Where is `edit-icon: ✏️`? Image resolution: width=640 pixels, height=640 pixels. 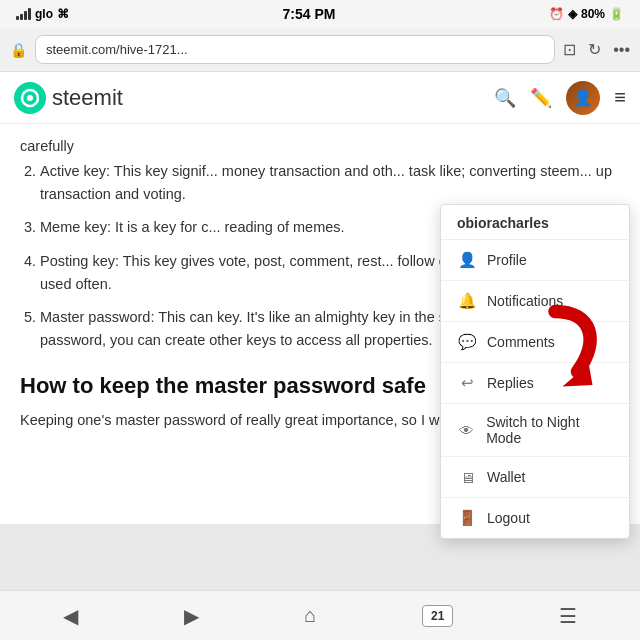 edit-icon: ✏️ is located at coordinates (541, 98).